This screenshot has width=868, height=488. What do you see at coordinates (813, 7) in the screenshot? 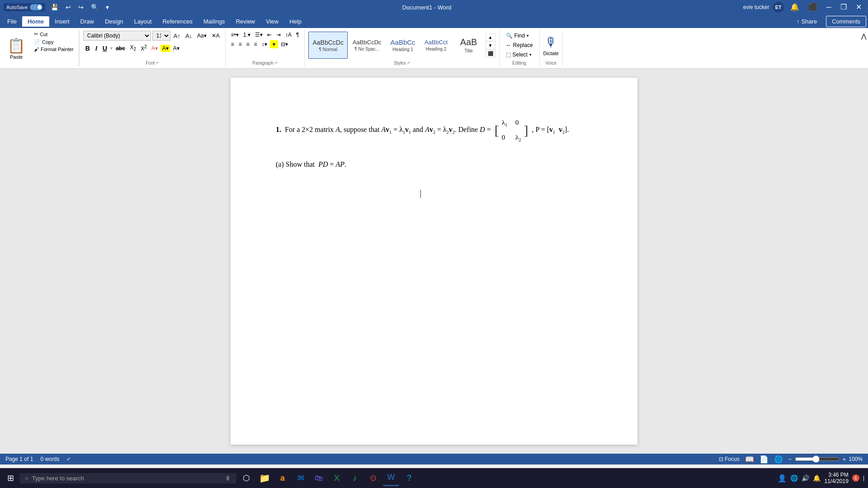
I see `ribbon-display-icon: ⬛` at bounding box center [813, 7].